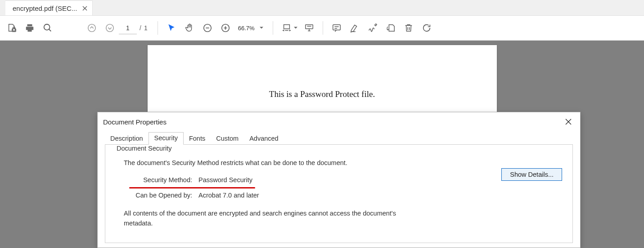 The width and height of the screenshot is (644, 248). What do you see at coordinates (341, 195) in the screenshot?
I see `opened-by-row: Can be Opened by: Acrobat 7.0 and later` at bounding box center [341, 195].